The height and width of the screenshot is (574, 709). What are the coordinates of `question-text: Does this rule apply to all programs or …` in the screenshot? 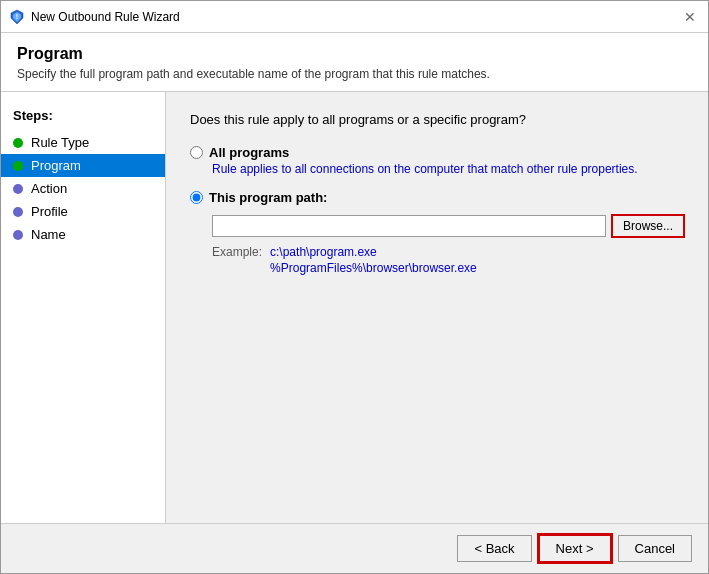 It's located at (437, 120).